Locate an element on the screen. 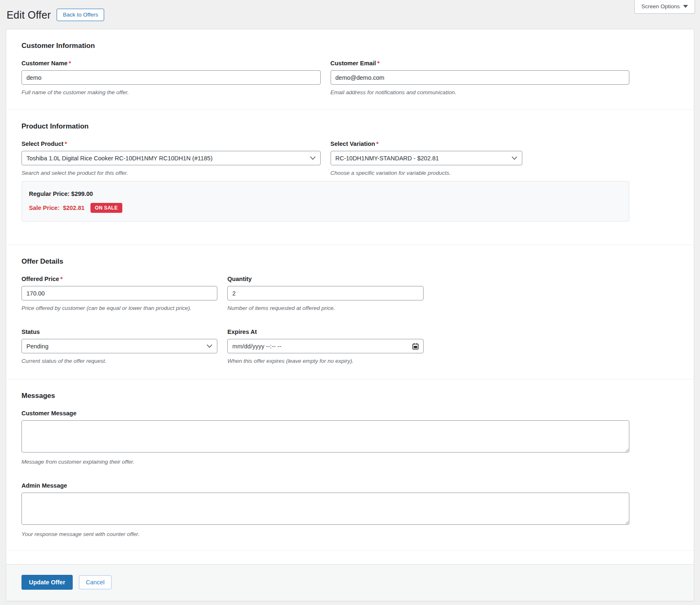 The width and height of the screenshot is (700, 605). offer-details-heading: Offer Details is located at coordinates (350, 262).